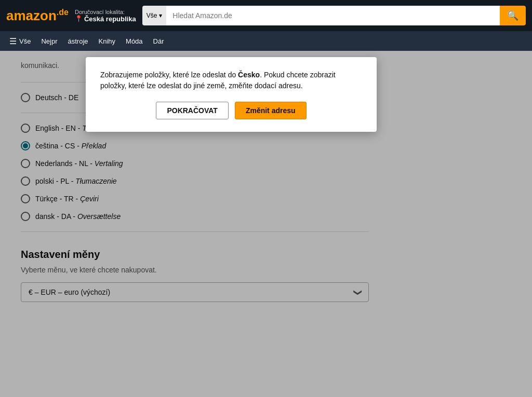 The width and height of the screenshot is (532, 397). What do you see at coordinates (37, 16) in the screenshot?
I see `logo-text: amazon.de` at bounding box center [37, 16].